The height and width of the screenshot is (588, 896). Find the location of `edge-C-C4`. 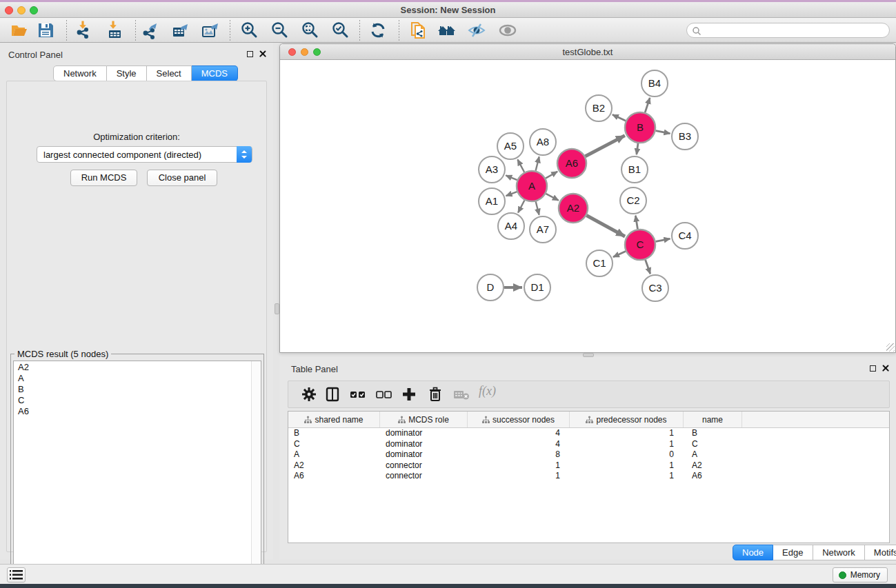

edge-C-C4 is located at coordinates (664, 240).